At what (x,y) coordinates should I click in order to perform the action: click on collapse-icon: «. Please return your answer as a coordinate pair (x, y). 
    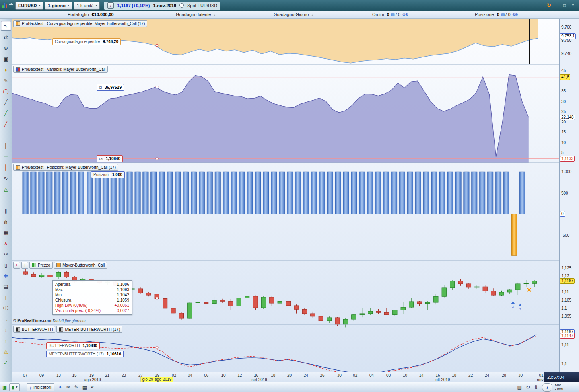
    Looking at the image, I should click on (93, 387).